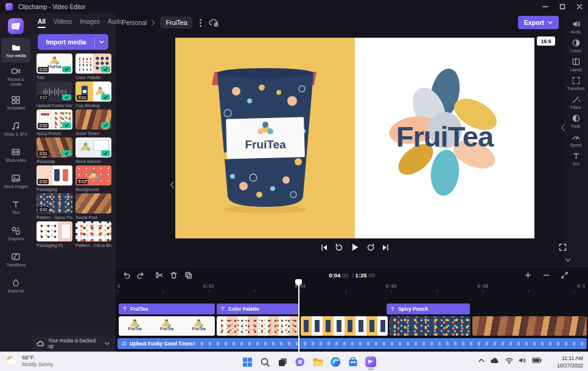 Image resolution: width=588 pixels, height=371 pixels. What do you see at coordinates (258, 326) in the screenshot?
I see `video-clip-color-palette` at bounding box center [258, 326].